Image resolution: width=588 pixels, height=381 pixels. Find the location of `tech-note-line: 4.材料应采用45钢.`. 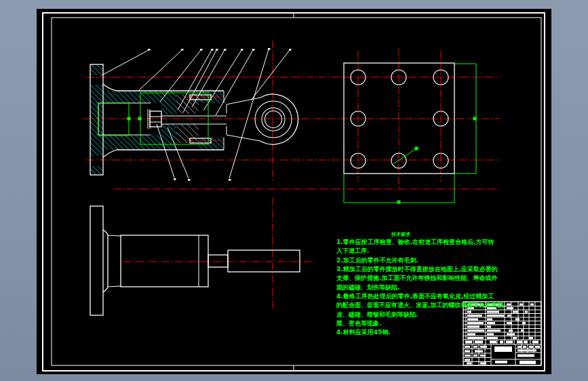

tech-note-line: 4.材料应采用45钢. is located at coordinates (421, 332).